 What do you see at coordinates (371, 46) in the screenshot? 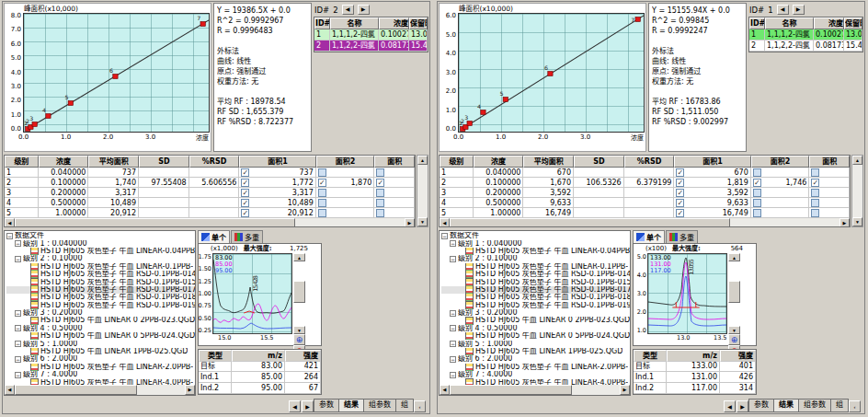
I see `compound-row: 2 1,1,2,2-四氯 0.08173 15.428` at bounding box center [371, 46].